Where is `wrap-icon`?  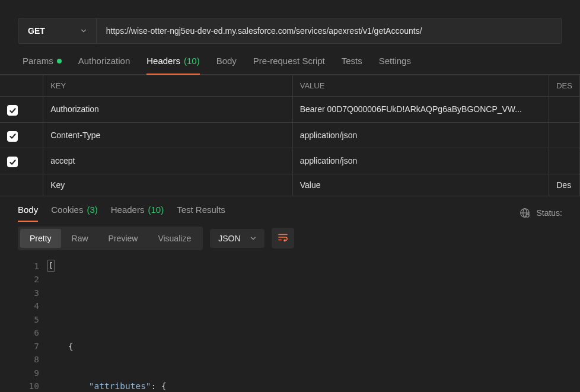 wrap-icon is located at coordinates (283, 238).